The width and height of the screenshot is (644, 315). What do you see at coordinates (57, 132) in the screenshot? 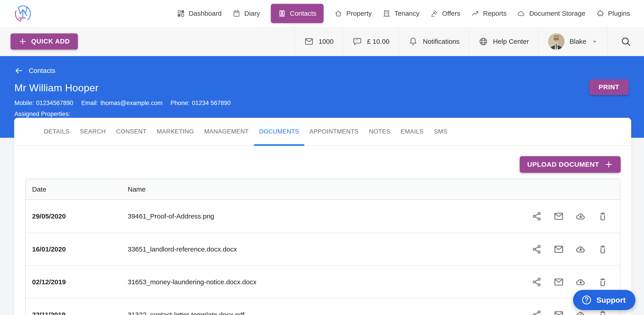
I see `tab-details: DETAILS` at bounding box center [57, 132].